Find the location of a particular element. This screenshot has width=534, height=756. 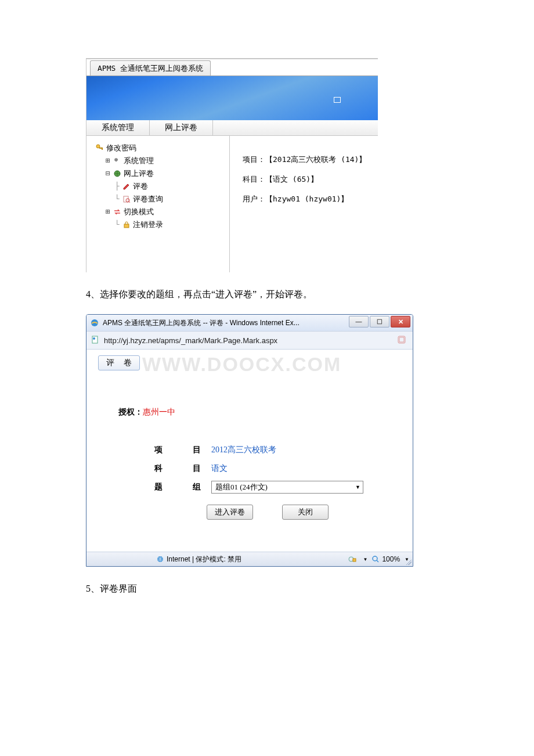

group-label: 题 组 is located at coordinates (183, 487).